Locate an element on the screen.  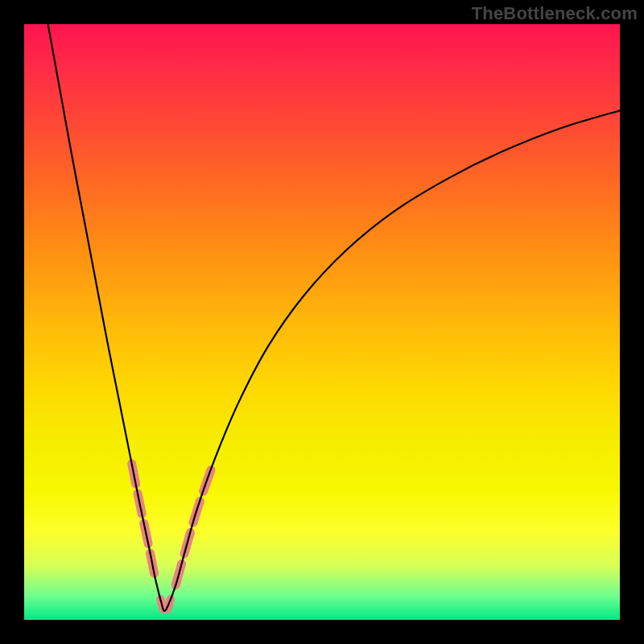
watermark-text: TheBottleneck.com is located at coordinates (555, 14).